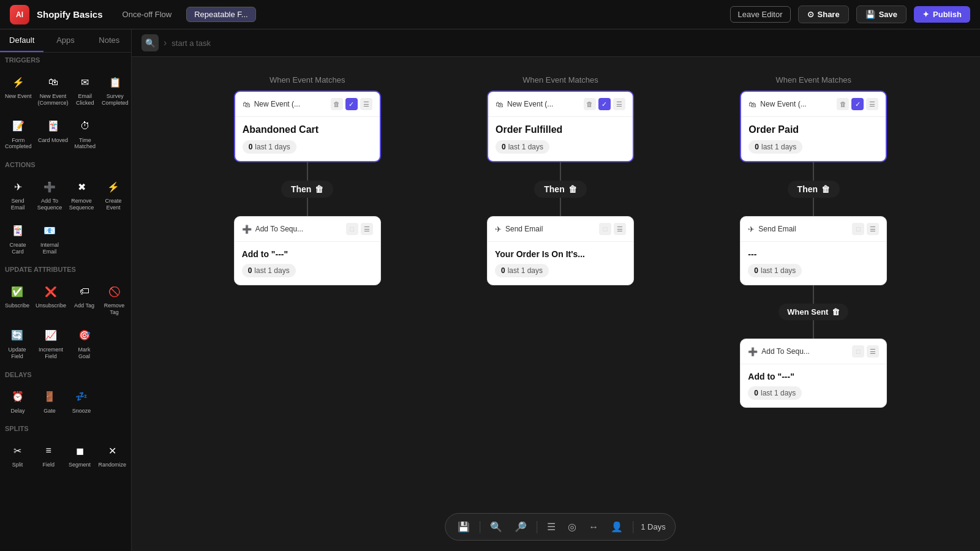  I want to click on share-icon: ⊙, so click(811, 15).